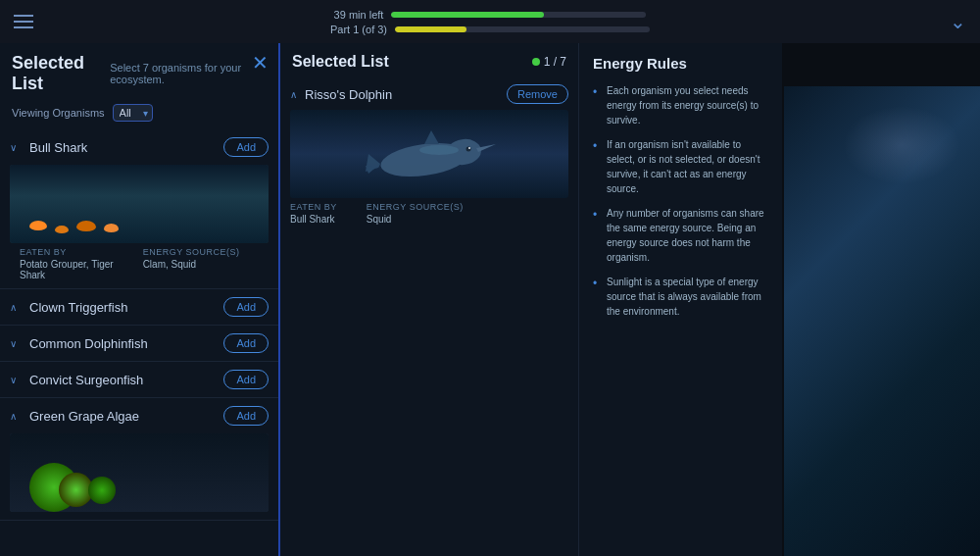  Describe the element at coordinates (139, 473) in the screenshot. I see `algae-scene` at that location.